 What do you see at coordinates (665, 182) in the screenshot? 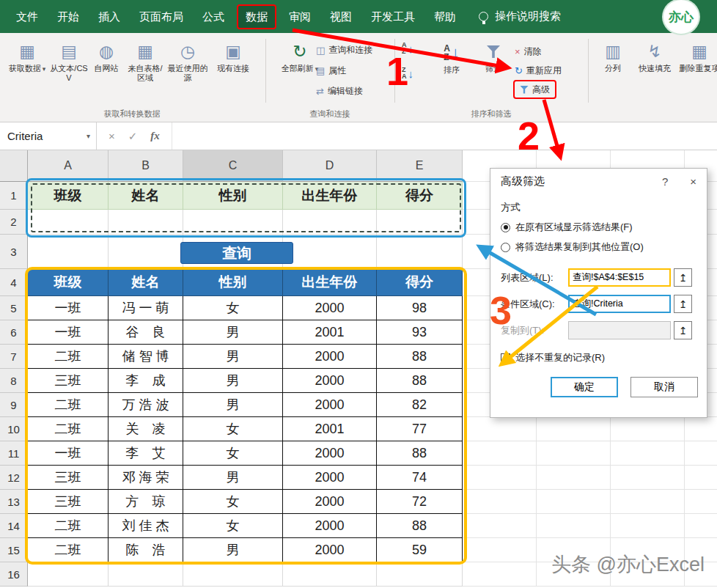
I see `help-icon: ?` at bounding box center [665, 182].